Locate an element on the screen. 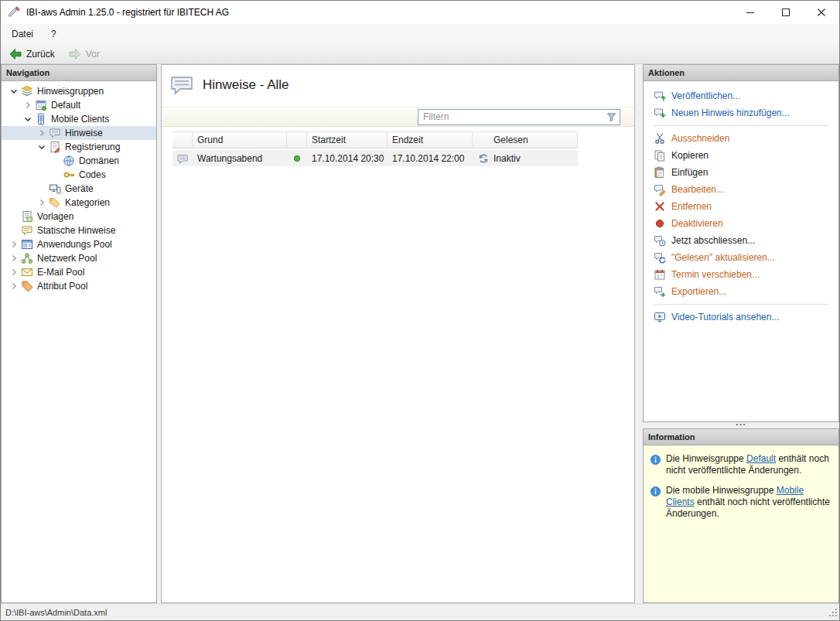  reschedule-icon is located at coordinates (660, 275).